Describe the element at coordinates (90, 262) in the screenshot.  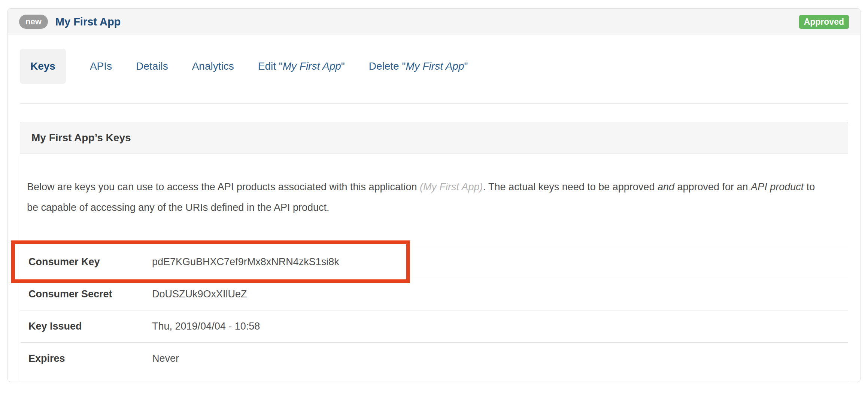
I see `consumer-key-label: Consumer Key` at that location.